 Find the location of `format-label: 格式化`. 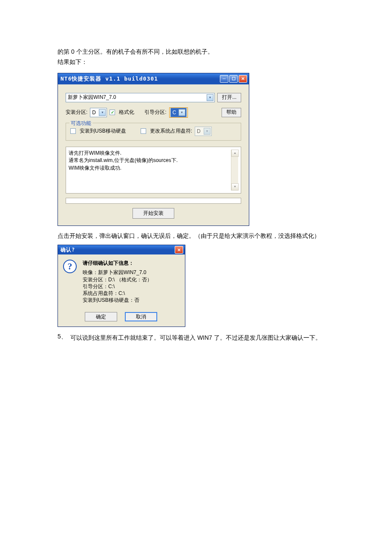

format-label: 格式化 is located at coordinates (127, 113).